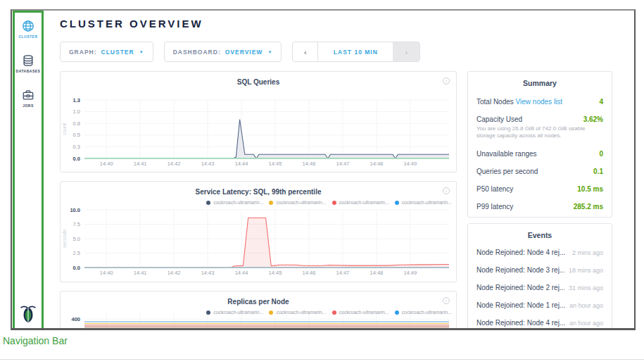 This screenshot has height=364, width=644. Describe the element at coordinates (407, 52) in the screenshot. I see `chevron-right-icon: ›` at that location.